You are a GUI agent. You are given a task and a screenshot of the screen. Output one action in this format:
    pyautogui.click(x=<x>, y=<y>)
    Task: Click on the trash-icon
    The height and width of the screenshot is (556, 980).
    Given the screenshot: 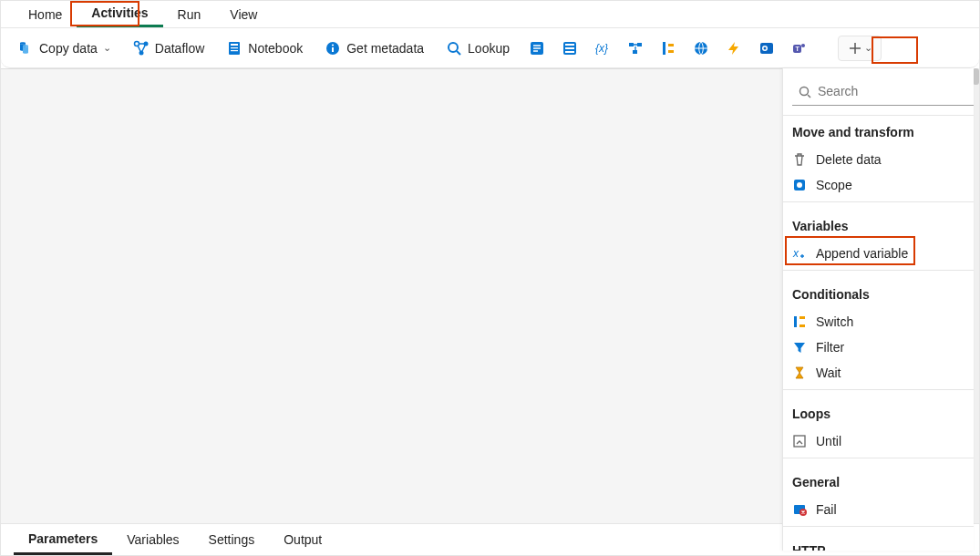 What is the action you would take?
    pyautogui.click(x=799, y=160)
    